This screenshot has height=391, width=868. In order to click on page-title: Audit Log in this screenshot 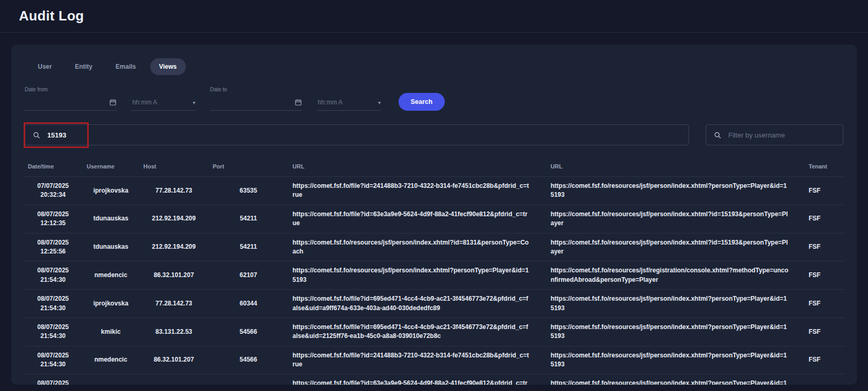, I will do `click(51, 16)`.